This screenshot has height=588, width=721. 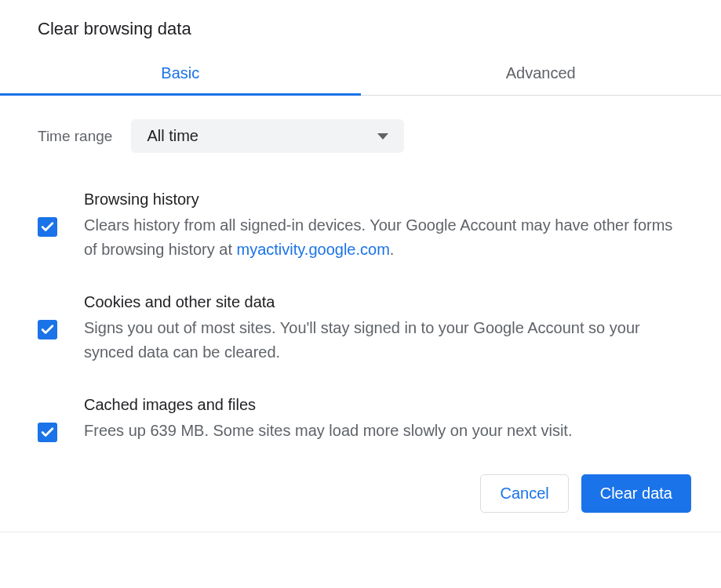 I want to click on browsing-history-row: Browsing history Clears history from all…, so click(x=361, y=226).